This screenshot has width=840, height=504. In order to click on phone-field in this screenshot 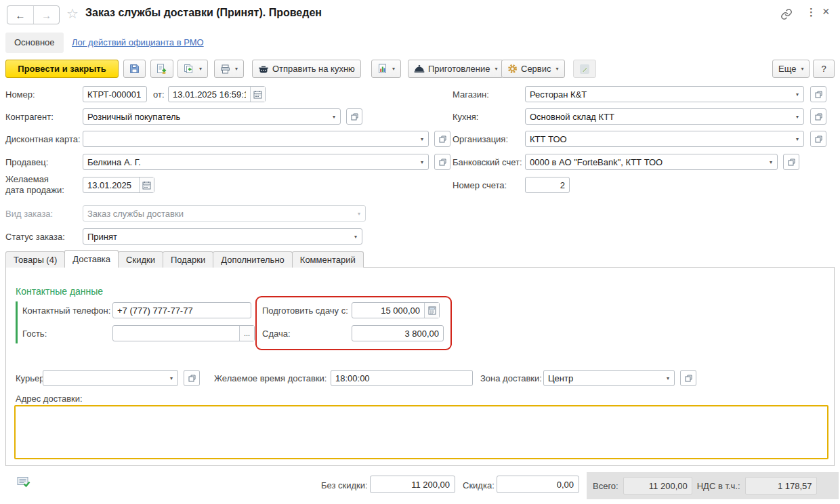, I will do `click(182, 310)`.